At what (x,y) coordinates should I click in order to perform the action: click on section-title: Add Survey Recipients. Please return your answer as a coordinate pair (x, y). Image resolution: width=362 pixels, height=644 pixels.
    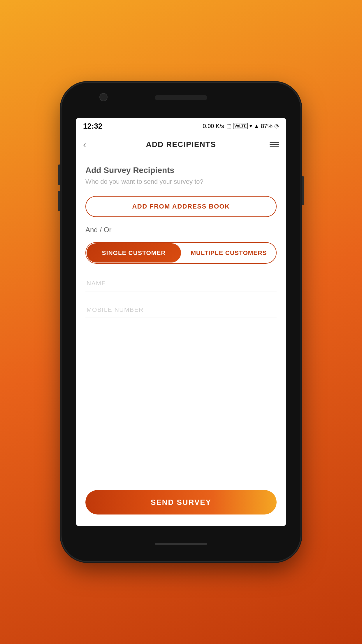
    Looking at the image, I should click on (181, 170).